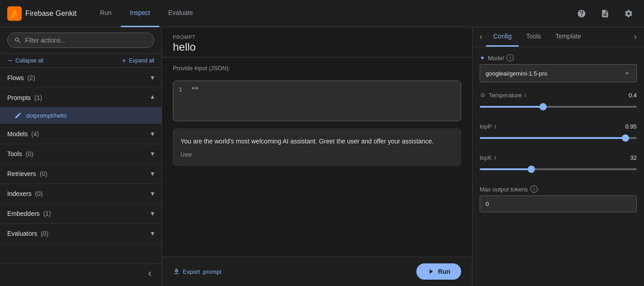 This screenshot has height=286, width=644. Describe the element at coordinates (317, 101) in the screenshot. I see `json-editor: 1 ""` at that location.